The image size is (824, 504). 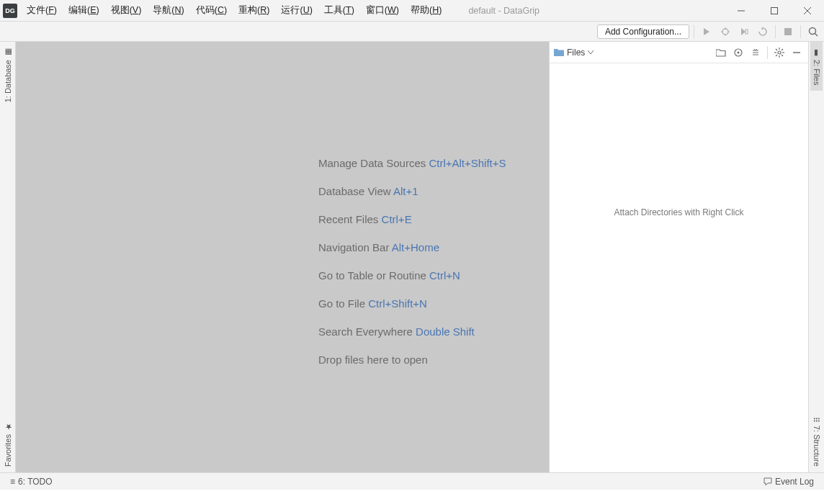 What do you see at coordinates (788, 32) in the screenshot?
I see `stop-icon` at bounding box center [788, 32].